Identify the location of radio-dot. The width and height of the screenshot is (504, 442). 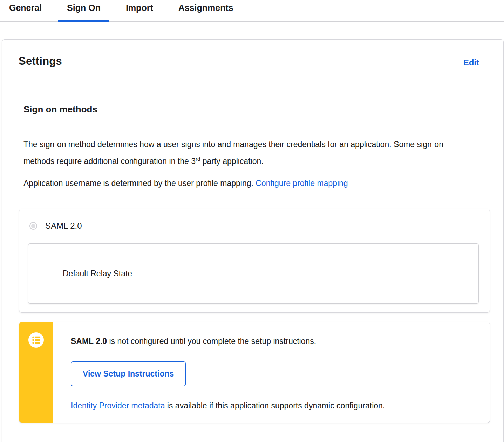
(33, 226).